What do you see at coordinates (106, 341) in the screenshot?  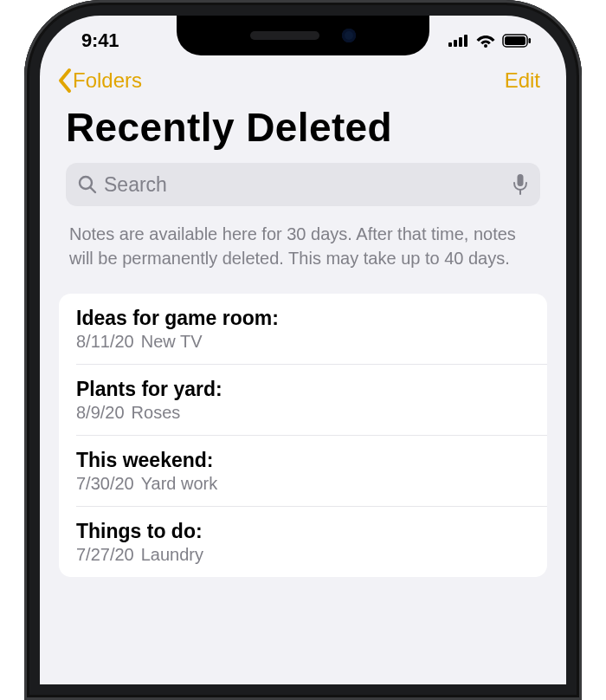 I see `note-date: 8/11/20` at bounding box center [106, 341].